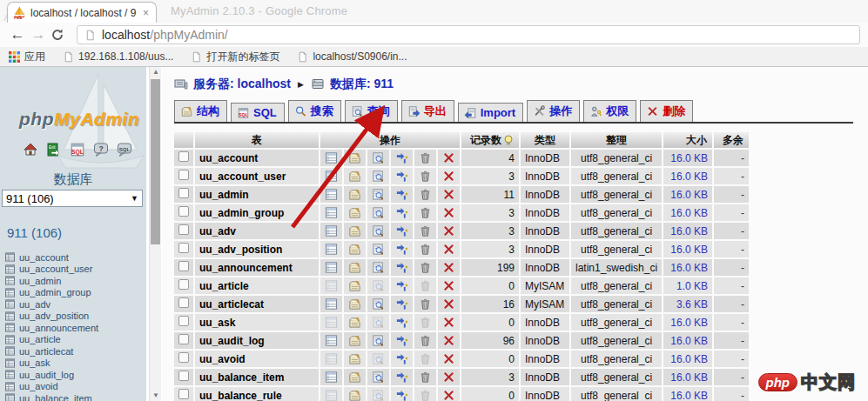 The image size is (868, 401). I want to click on logout-icon: Exit, so click(54, 150).